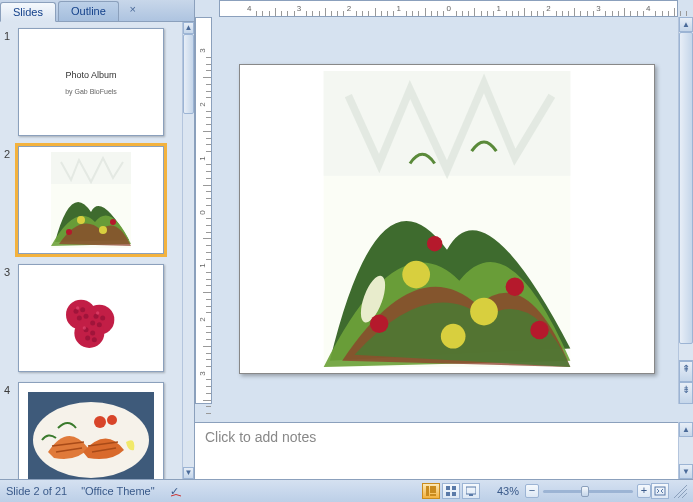  Describe the element at coordinates (448, 8) in the screenshot. I see `horizontal-ruler: 432101234` at that location.